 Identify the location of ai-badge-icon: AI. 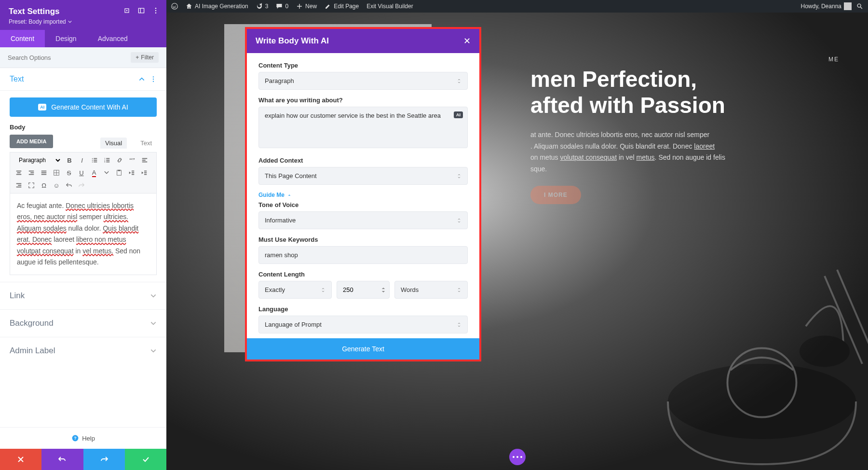
(42, 107).